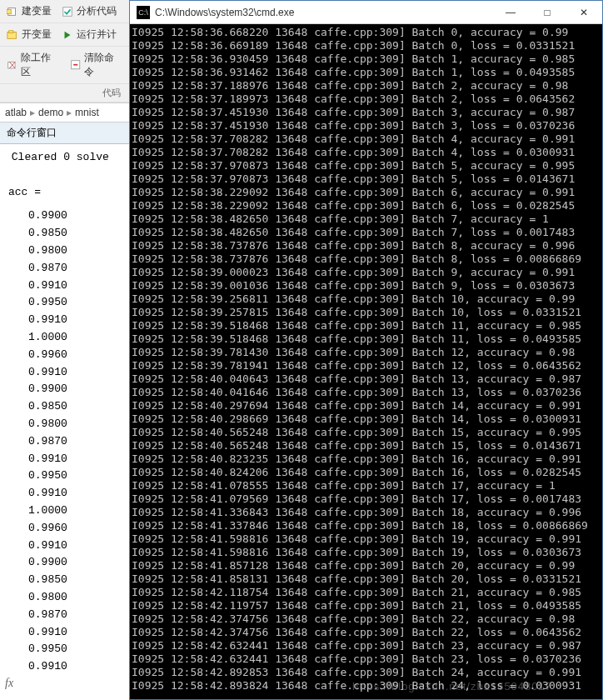 This screenshot has width=603, height=700. What do you see at coordinates (366, 392) in the screenshot?
I see `cmd-log-line: I0925 12:58:40.041646 13648 caffe.cpp:30…` at bounding box center [366, 392].